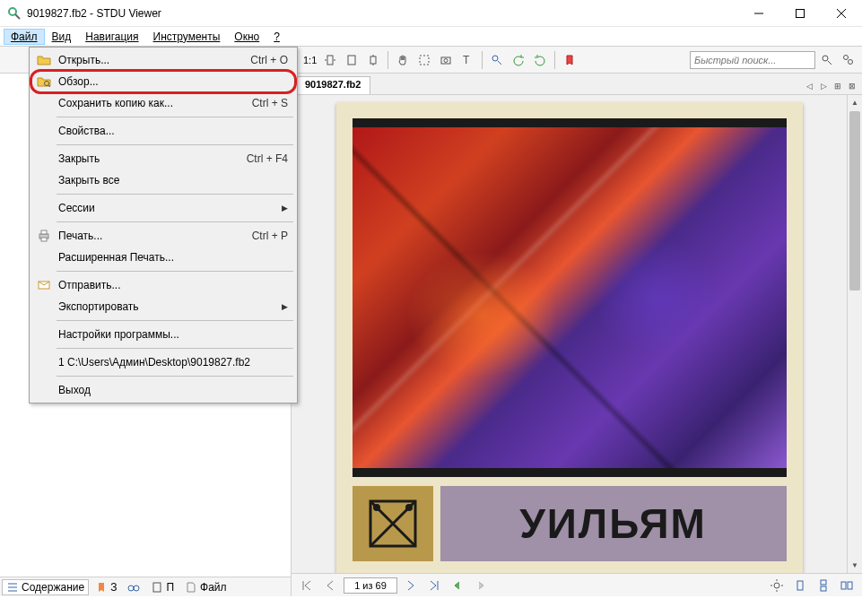  I want to click on printer-icon, so click(44, 236).